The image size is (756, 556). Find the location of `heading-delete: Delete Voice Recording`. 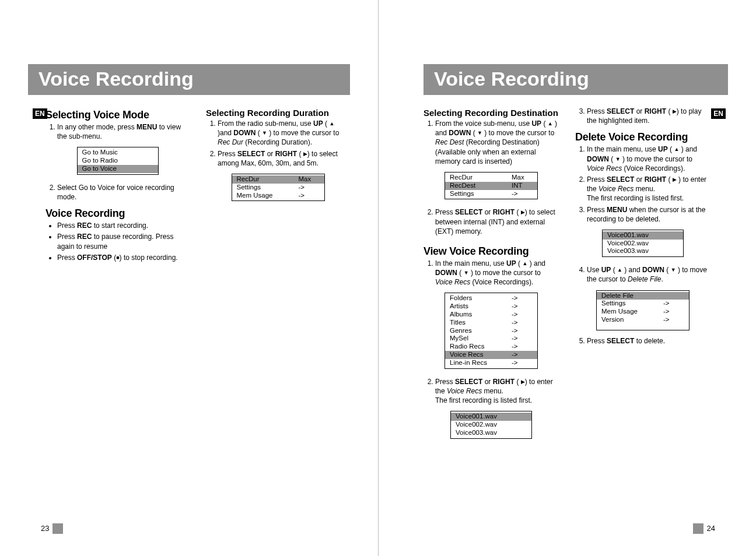

heading-delete: Delete Voice Recording is located at coordinates (643, 138).